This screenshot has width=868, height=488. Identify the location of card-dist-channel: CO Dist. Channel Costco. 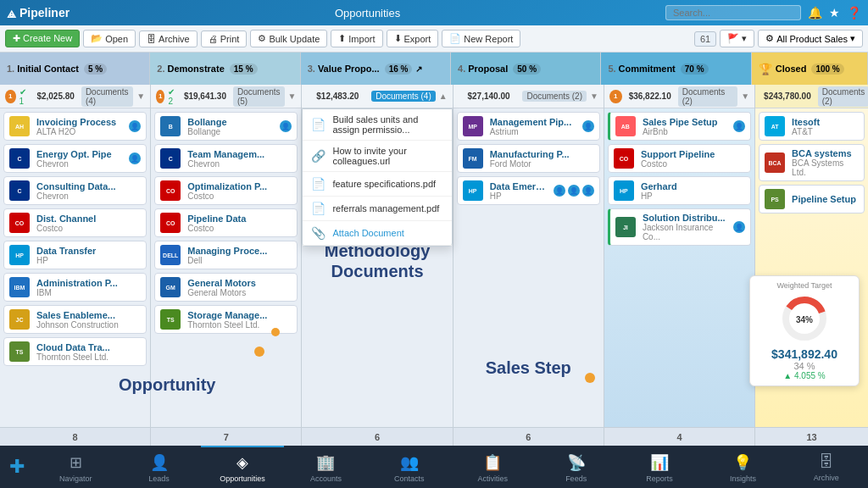
(75, 223).